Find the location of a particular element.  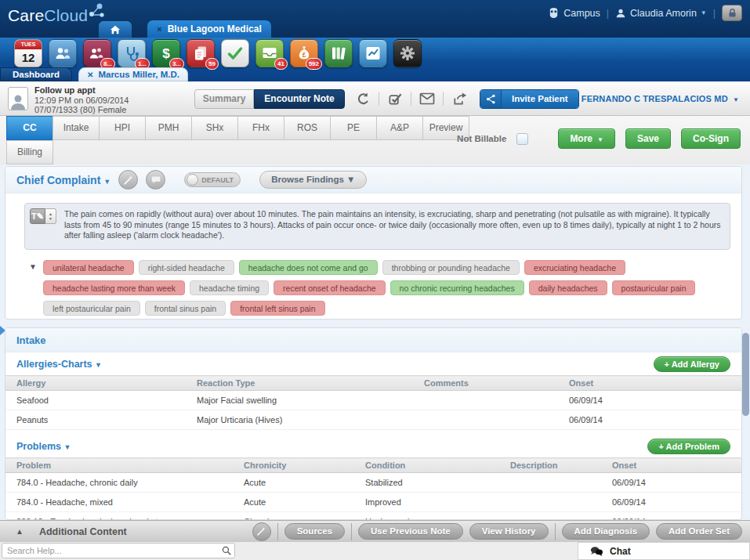

add-problem-button: + Add Problem is located at coordinates (689, 446).